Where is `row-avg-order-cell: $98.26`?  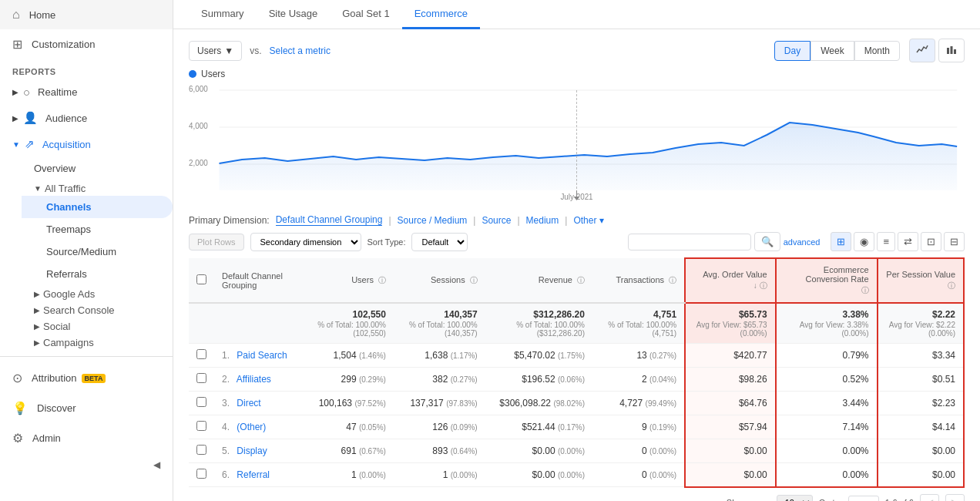
row-avg-order-cell: $98.26 is located at coordinates (730, 379).